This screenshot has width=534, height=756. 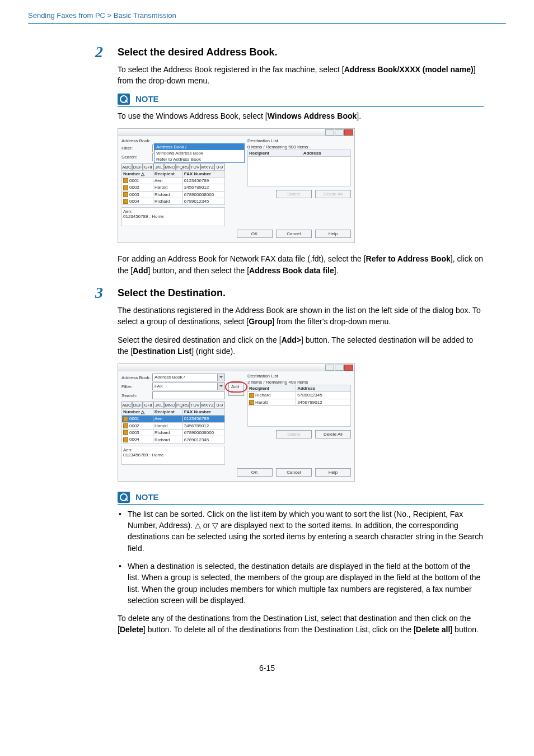 I want to click on table-row: Richard6789012345, so click(x=299, y=395).